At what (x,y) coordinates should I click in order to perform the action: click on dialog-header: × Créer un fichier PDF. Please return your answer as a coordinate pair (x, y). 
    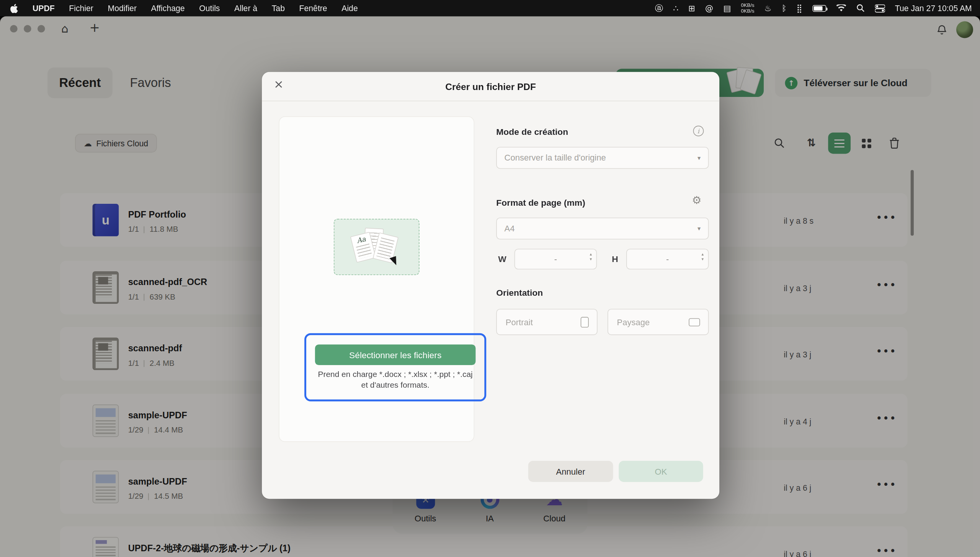
    Looking at the image, I should click on (491, 87).